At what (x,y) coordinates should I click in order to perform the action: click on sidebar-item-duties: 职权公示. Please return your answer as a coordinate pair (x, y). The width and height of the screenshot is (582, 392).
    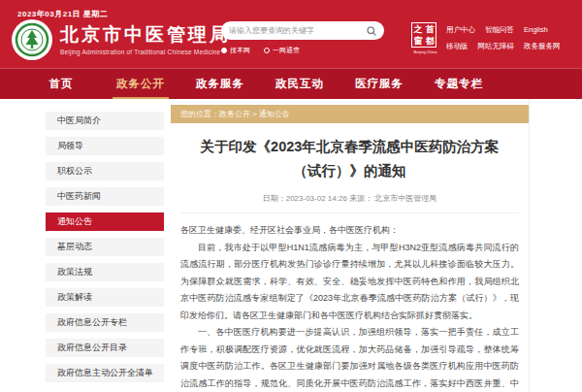
    Looking at the image, I should click on (105, 171).